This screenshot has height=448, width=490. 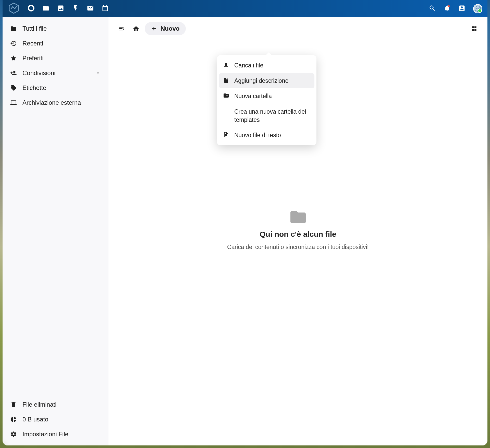 What do you see at coordinates (33, 58) in the screenshot?
I see `sidebar-item-label: Preferiti` at bounding box center [33, 58].